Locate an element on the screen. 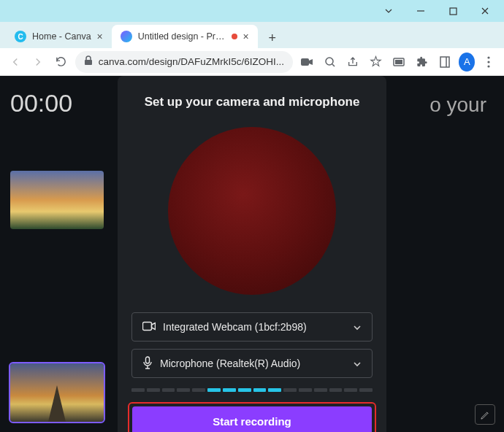 The image size is (504, 432). start-recording-highlight: Start recording is located at coordinates (252, 417).